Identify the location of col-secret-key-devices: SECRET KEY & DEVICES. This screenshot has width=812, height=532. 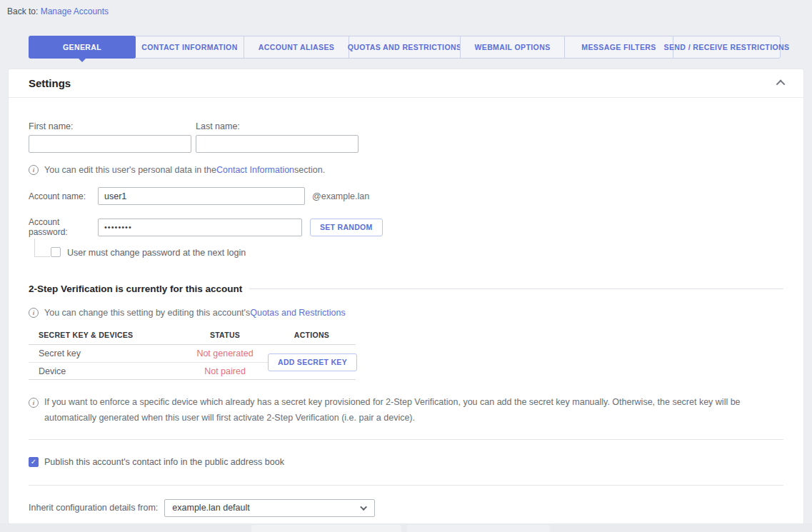
(106, 335).